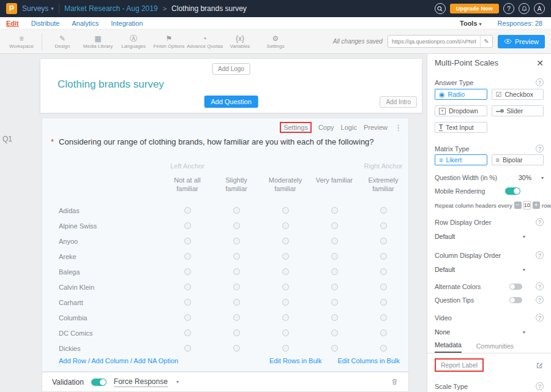  Describe the element at coordinates (285, 185) in the screenshot. I see `column-header: Moderately familiar` at that location.